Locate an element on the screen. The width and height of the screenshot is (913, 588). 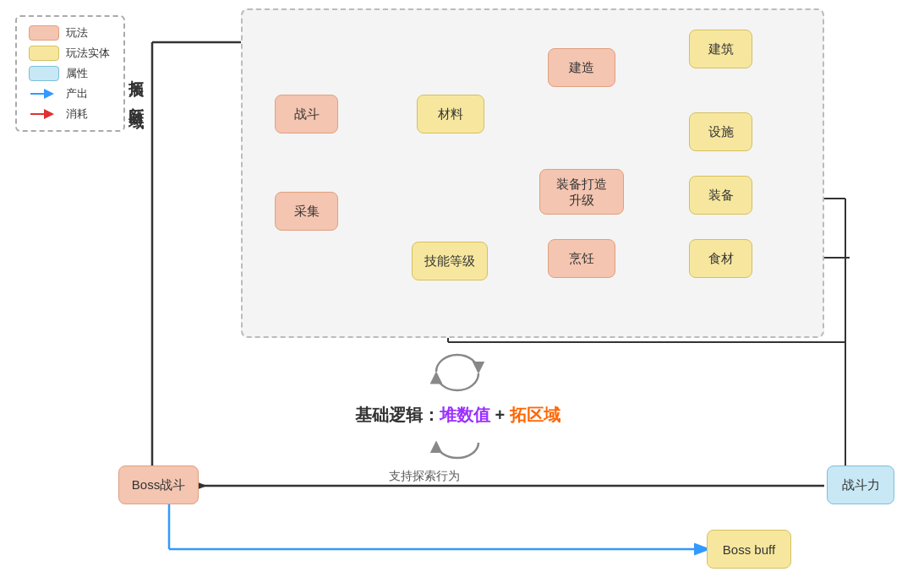
legend-wanfa-shiti: 玩法实体 is located at coordinates (70, 53).